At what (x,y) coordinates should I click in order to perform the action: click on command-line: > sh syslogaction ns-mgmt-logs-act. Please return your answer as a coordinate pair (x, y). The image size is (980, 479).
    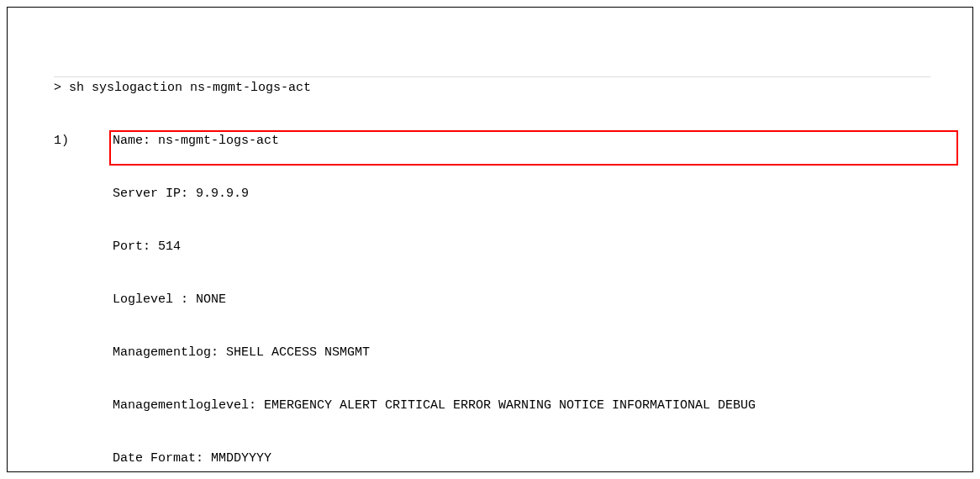
    Looking at the image, I should click on (493, 87).